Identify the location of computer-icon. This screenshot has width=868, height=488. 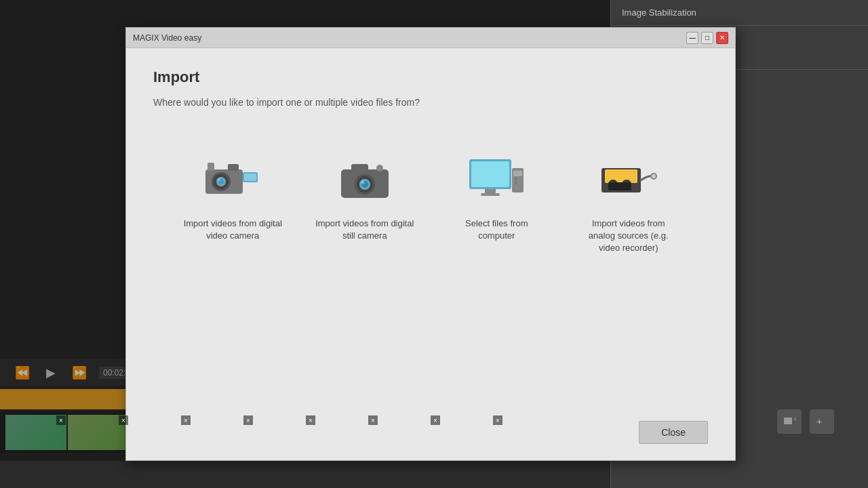
(496, 180).